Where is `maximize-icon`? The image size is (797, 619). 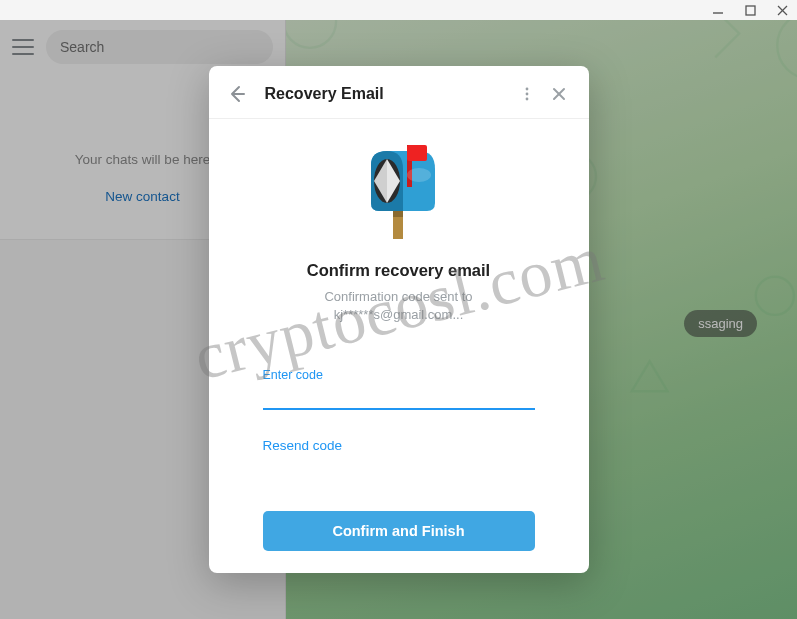 maximize-icon is located at coordinates (750, 10).